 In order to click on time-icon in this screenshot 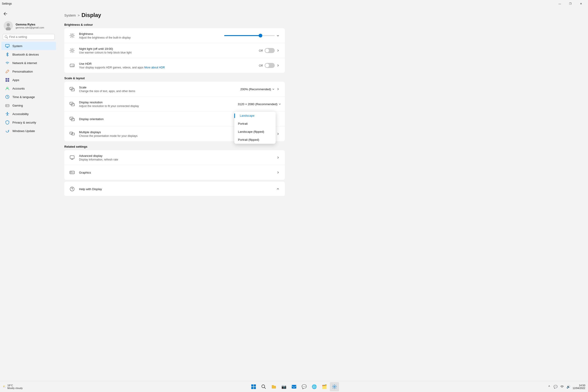, I will do `click(8, 97)`.